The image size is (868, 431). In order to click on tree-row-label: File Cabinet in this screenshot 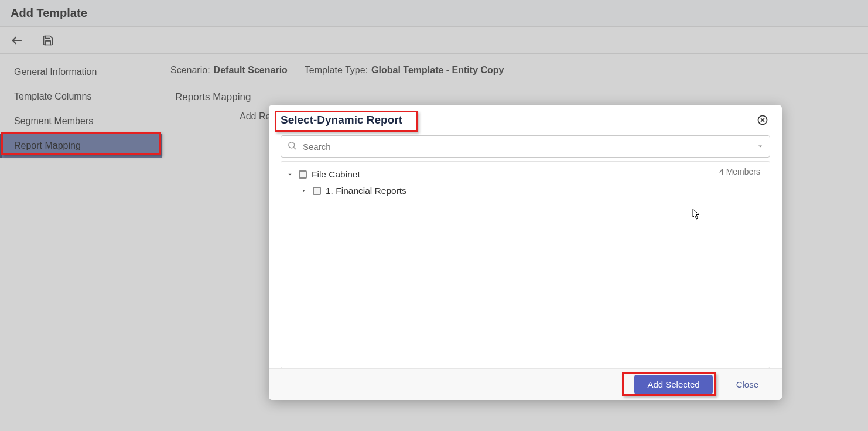, I will do `click(336, 175)`.